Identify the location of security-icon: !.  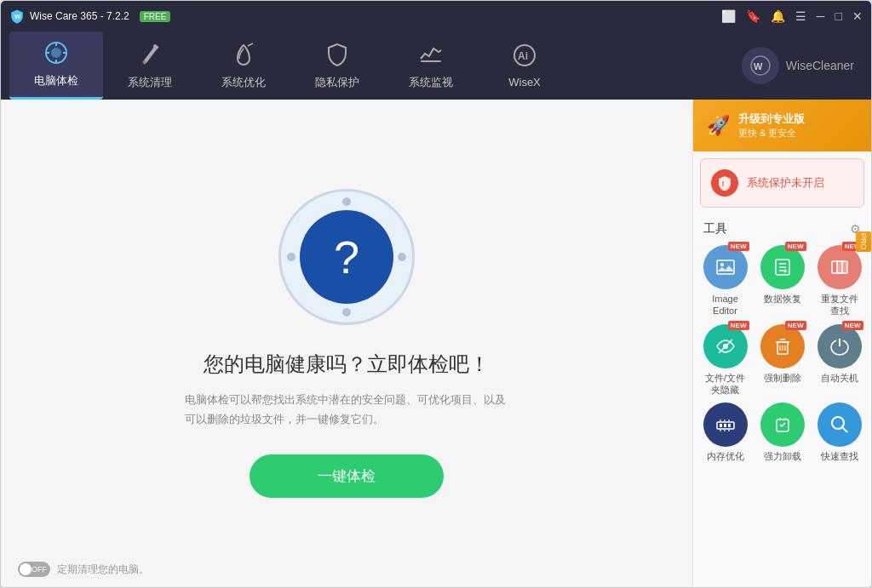
(725, 183).